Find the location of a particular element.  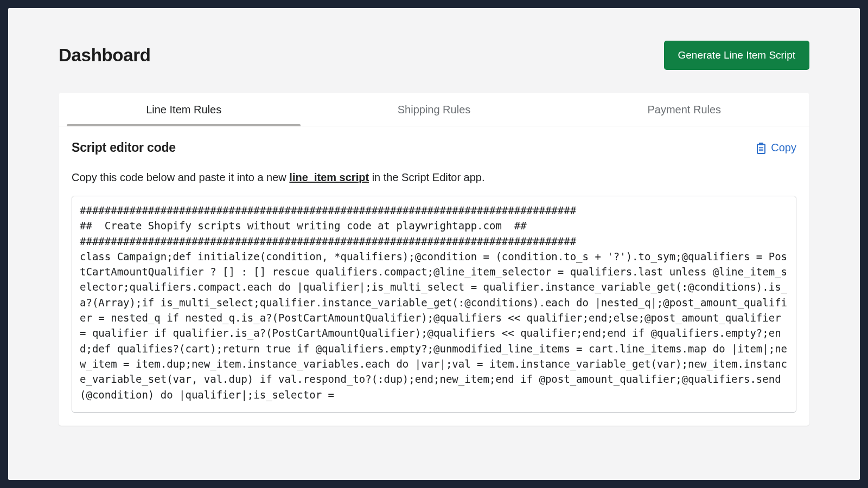

tab-label: Payment Rules is located at coordinates (685, 110).